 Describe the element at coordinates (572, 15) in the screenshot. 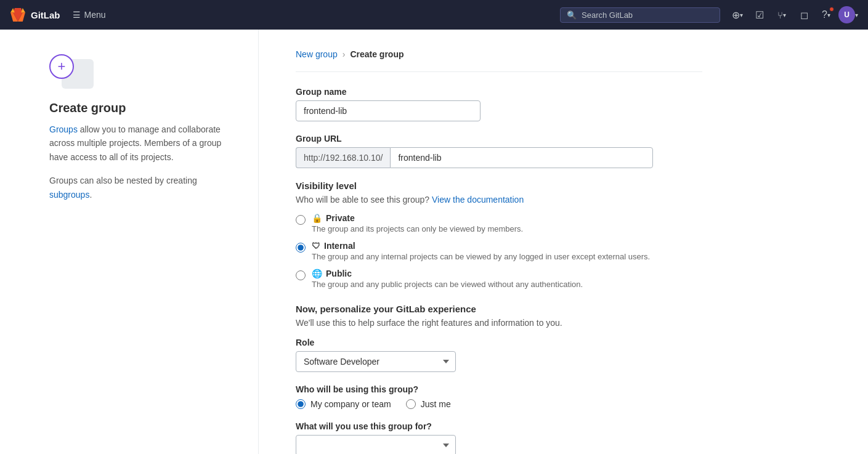

I see `search-icon: 🔍` at that location.